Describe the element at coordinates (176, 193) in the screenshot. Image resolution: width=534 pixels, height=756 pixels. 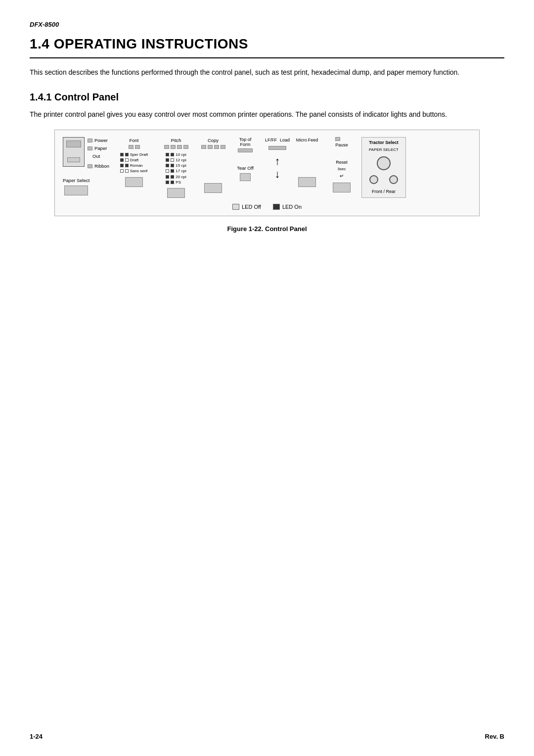
I see `pitch-button` at that location.